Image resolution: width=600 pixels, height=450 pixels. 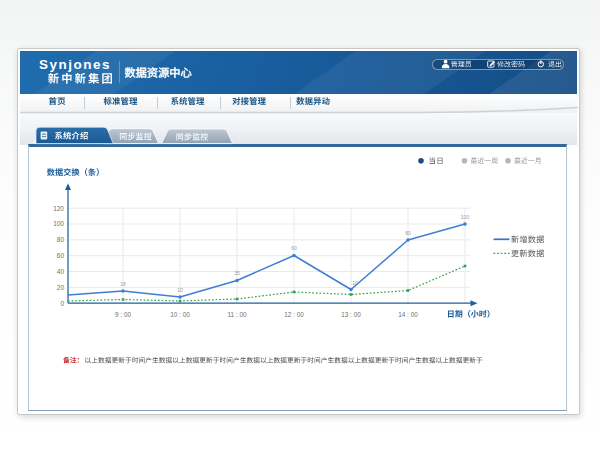 I want to click on svg-text: 18, so click(x=123, y=284).